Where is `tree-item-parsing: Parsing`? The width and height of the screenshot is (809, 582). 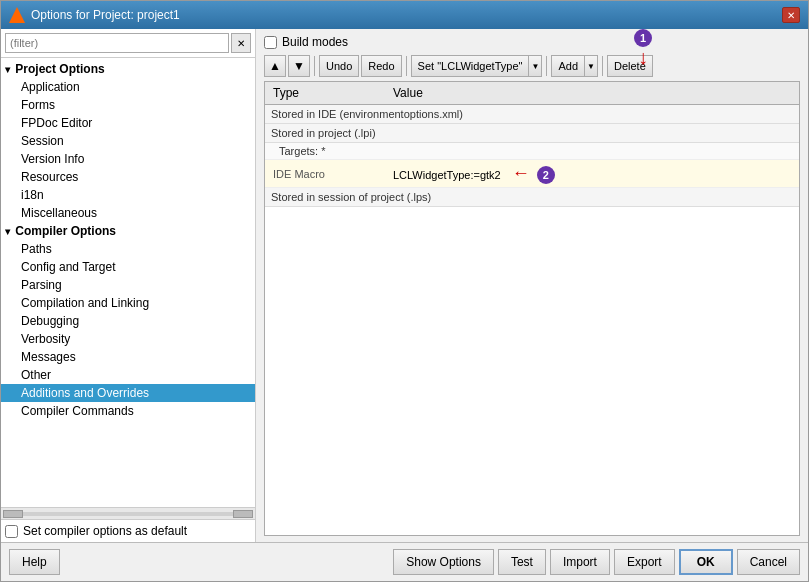
tree-item-parsing: Parsing is located at coordinates (128, 285).